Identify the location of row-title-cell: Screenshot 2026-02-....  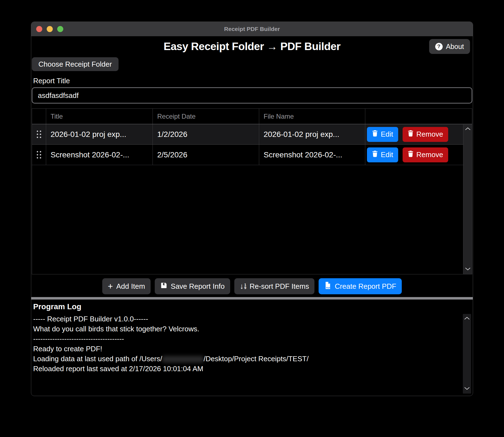
(99, 155).